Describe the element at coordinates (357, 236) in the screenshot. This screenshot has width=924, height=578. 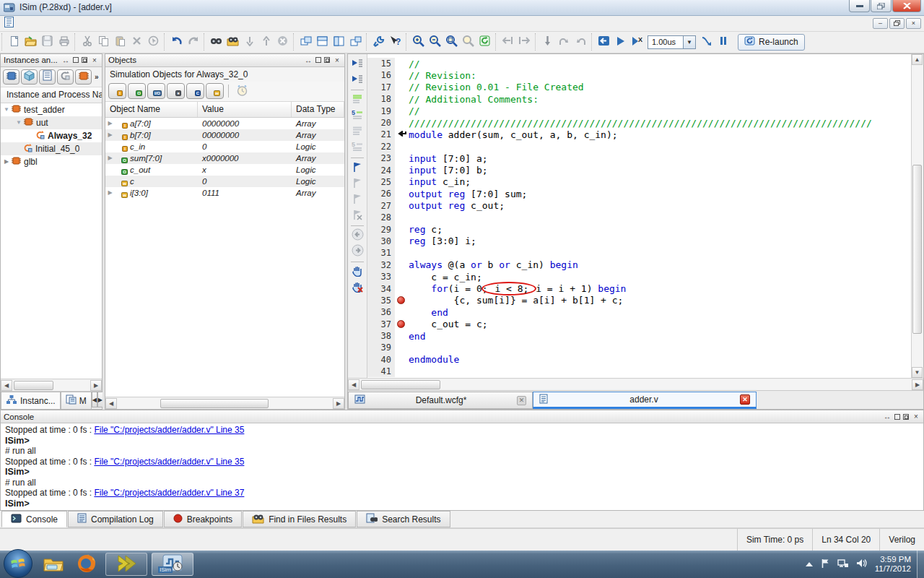
I see `nav-back-button` at that location.